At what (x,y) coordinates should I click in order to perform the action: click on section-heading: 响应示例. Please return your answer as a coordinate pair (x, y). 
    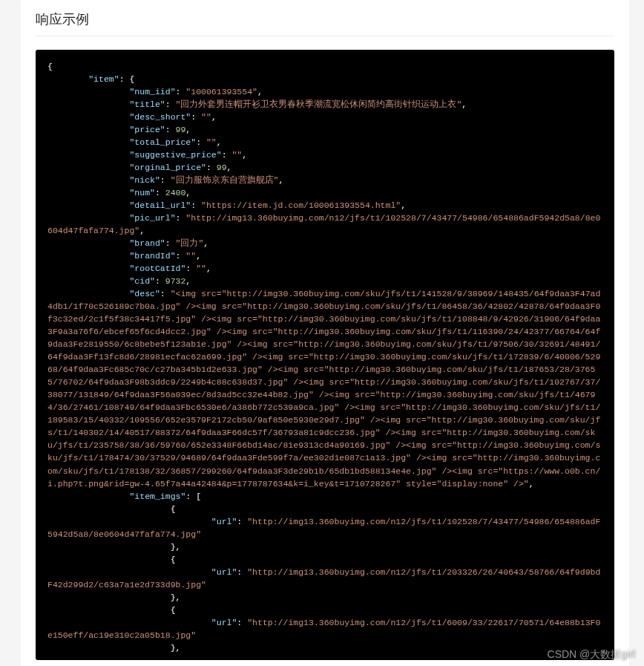
    Looking at the image, I should click on (325, 18).